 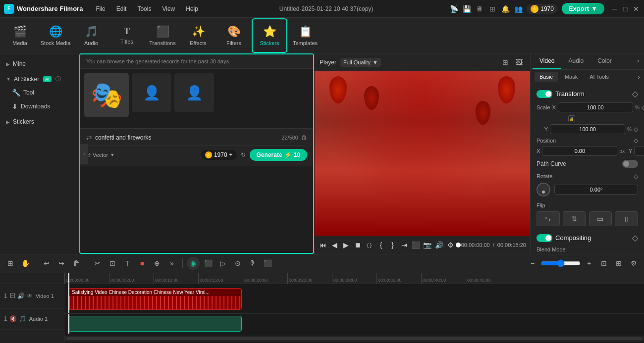 What do you see at coordinates (25, 263) in the screenshot?
I see `hand-tool-button: ✋` at bounding box center [25, 263].